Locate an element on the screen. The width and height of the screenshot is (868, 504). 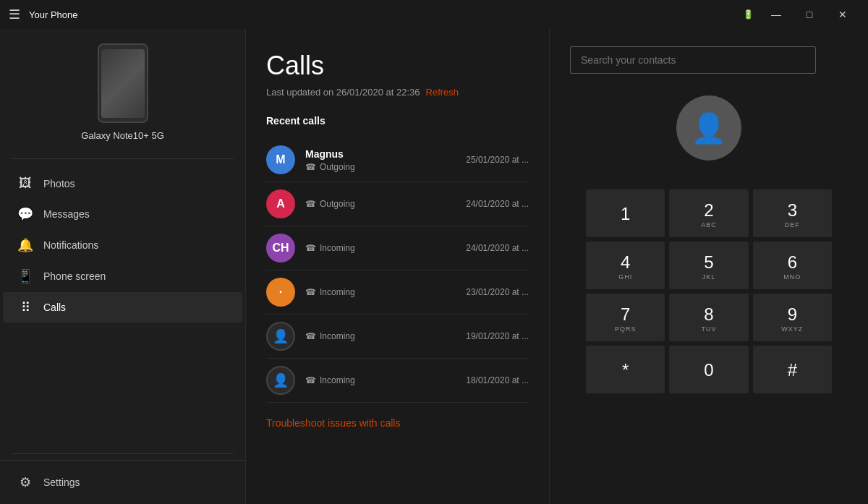
call-date: 19/01/2020 at ... is located at coordinates (498, 336).